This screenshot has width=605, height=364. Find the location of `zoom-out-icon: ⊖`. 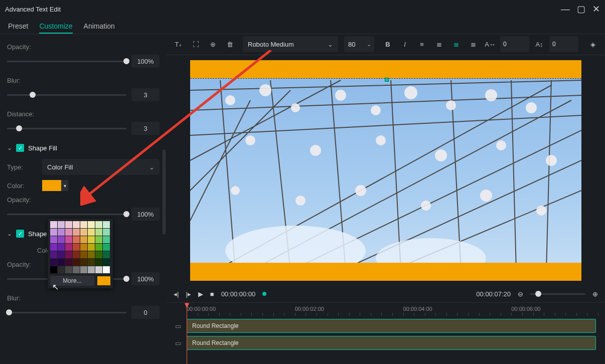

zoom-out-icon: ⊖ is located at coordinates (521, 294).